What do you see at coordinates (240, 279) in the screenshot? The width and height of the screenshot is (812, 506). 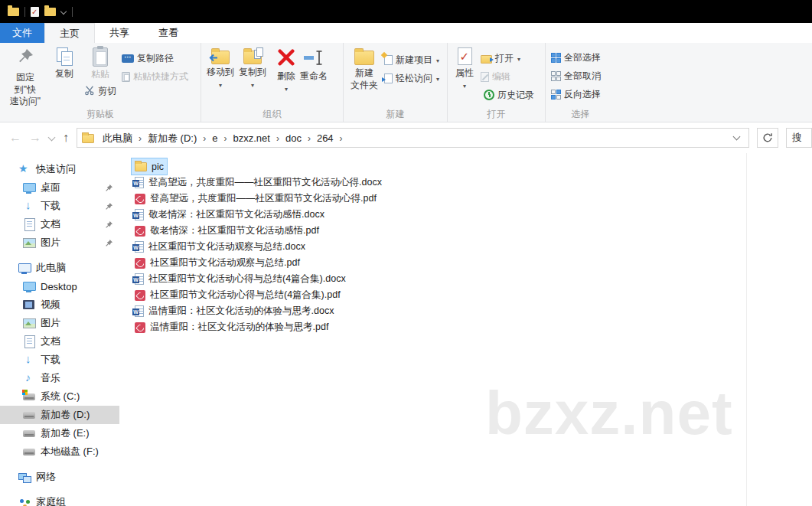 I see `file-item: 社区重阳节文化活动心得与总结(4篇合集).docx` at bounding box center [240, 279].